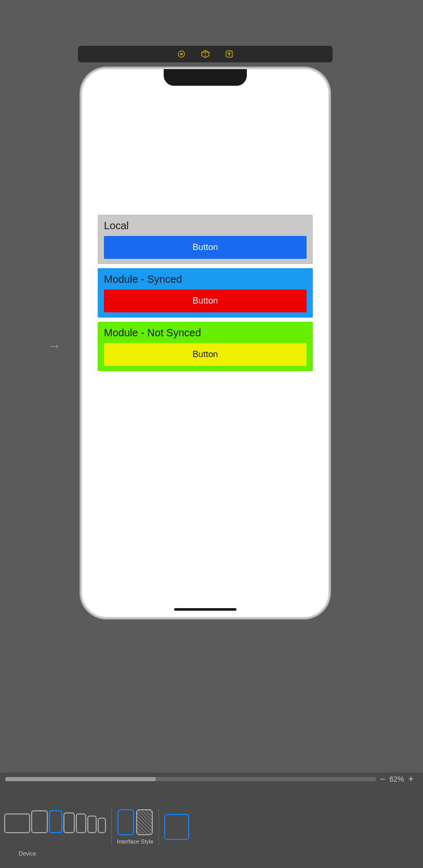  What do you see at coordinates (177, 827) in the screenshot?
I see `orientation-group` at bounding box center [177, 827].